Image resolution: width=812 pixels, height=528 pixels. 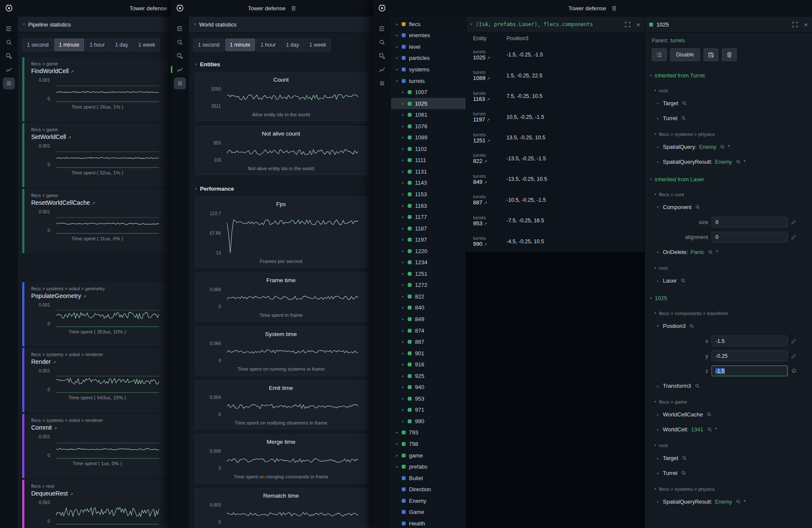 I want to click on tree-item-793: ▸793, so click(x=428, y=433).